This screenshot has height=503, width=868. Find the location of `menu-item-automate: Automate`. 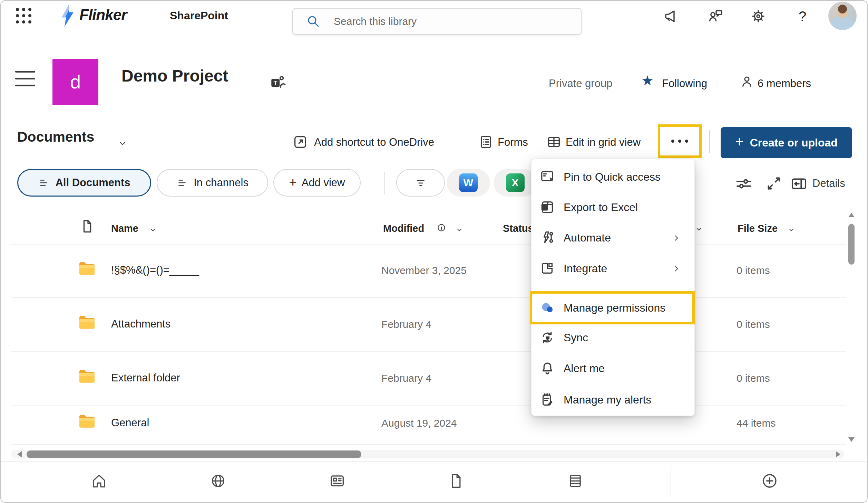

menu-item-automate: Automate is located at coordinates (612, 238).